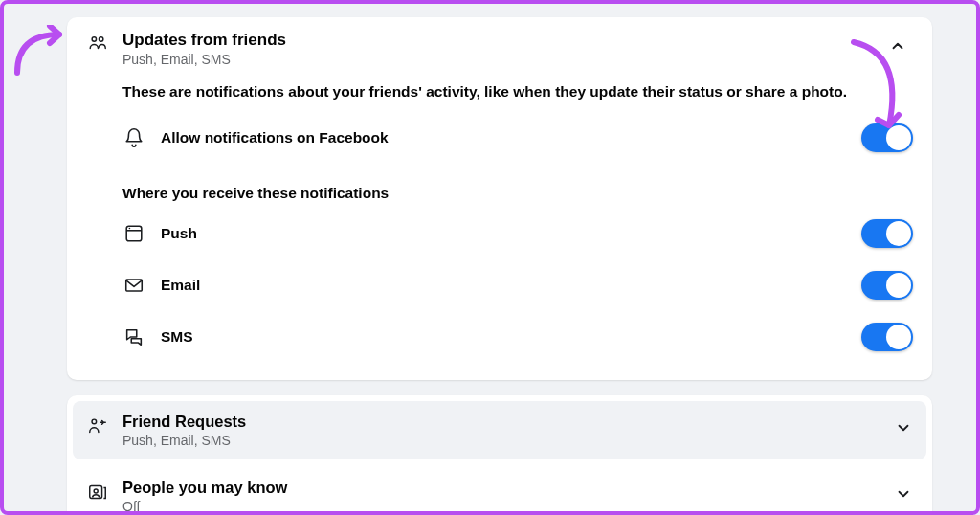  I want to click on section-subtitle: Push, Email, SMS, so click(518, 59).